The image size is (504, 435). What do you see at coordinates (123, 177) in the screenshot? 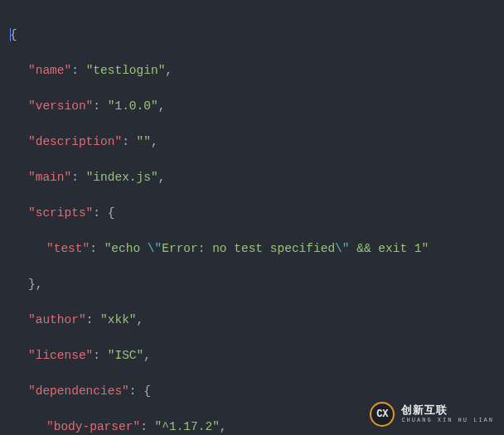
I see `json-string: "index.js"` at bounding box center [123, 177].